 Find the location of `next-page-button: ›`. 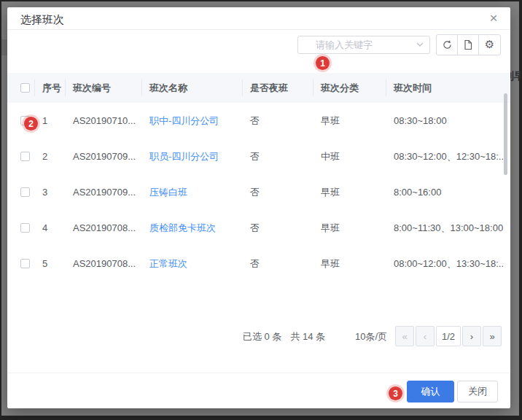

next-page-button: › is located at coordinates (472, 336).